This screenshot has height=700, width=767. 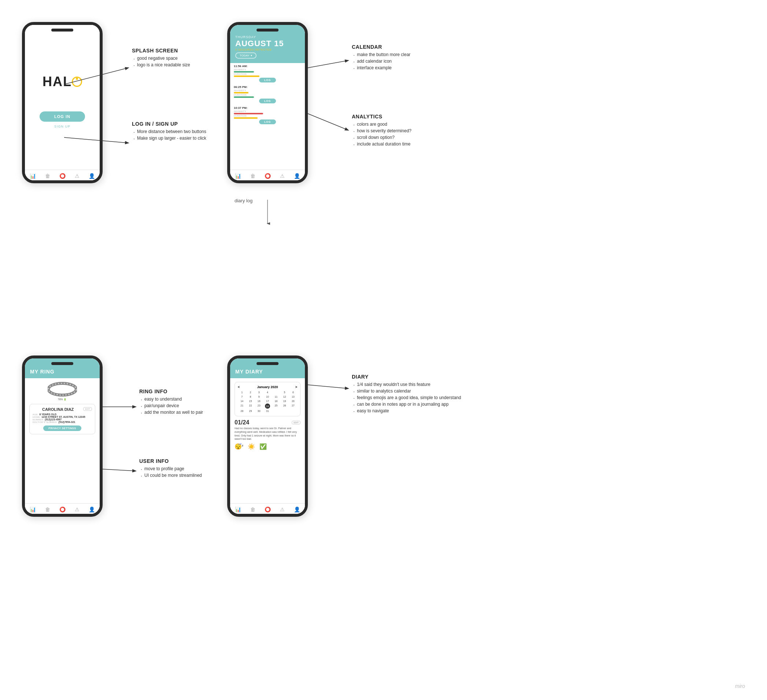 I want to click on cal-day: 30, so click(x=259, y=411).